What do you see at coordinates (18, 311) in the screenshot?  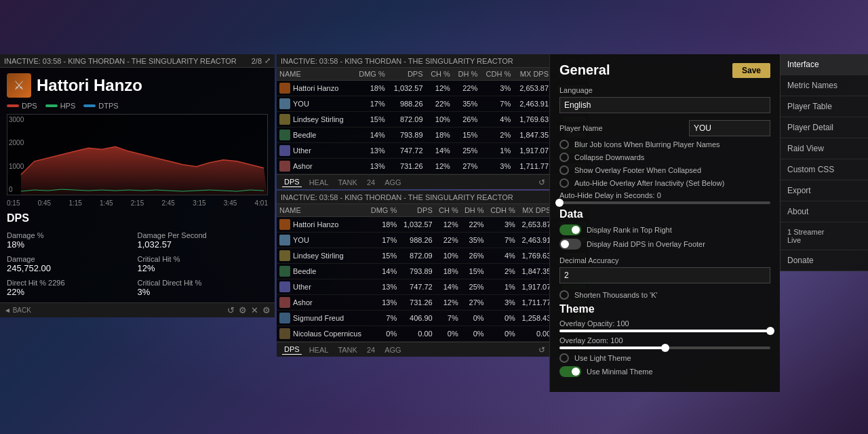 I see `back-button: ◄ BACK` at bounding box center [18, 311].